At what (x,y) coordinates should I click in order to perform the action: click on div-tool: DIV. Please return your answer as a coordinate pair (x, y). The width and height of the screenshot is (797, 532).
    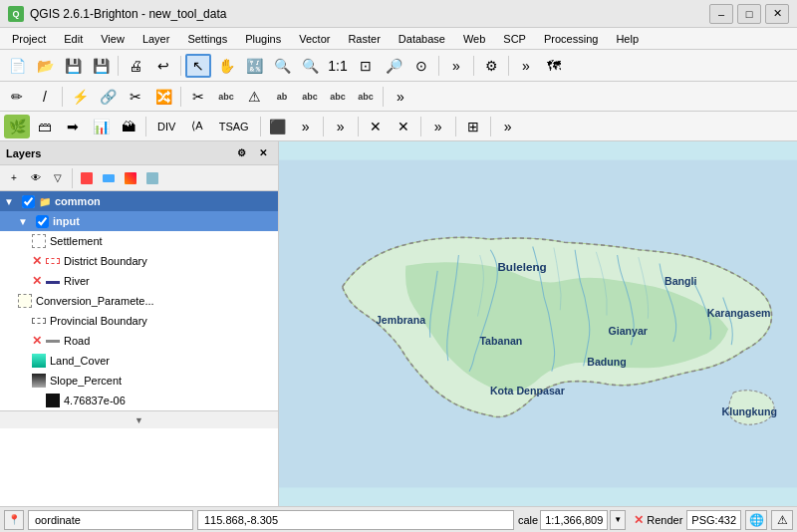
    Looking at the image, I should click on (166, 127).